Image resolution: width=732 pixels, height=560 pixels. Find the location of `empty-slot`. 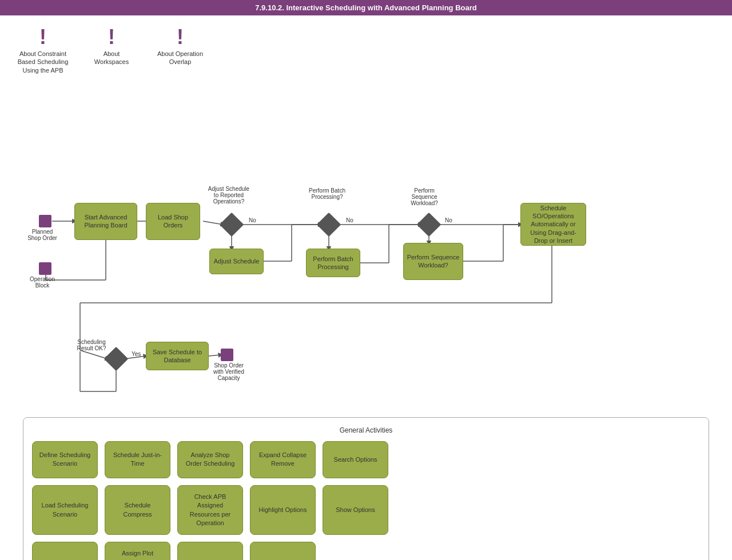

empty-slot is located at coordinates (356, 551).